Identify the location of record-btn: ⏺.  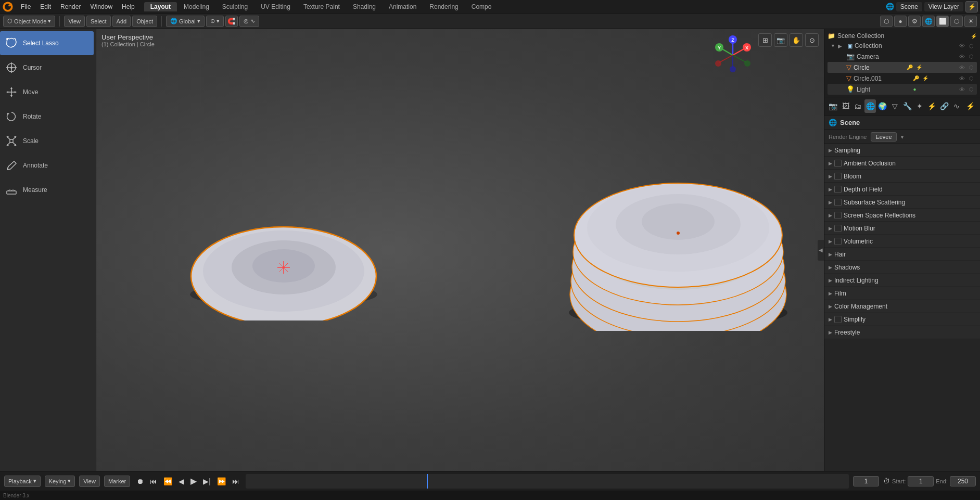
(140, 481).